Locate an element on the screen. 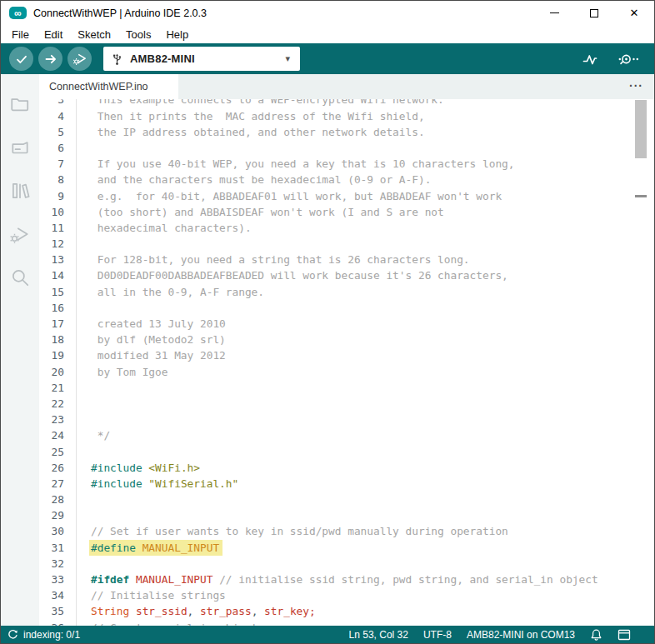 This screenshot has width=655, height=644. close-button: ✕ is located at coordinates (634, 13).